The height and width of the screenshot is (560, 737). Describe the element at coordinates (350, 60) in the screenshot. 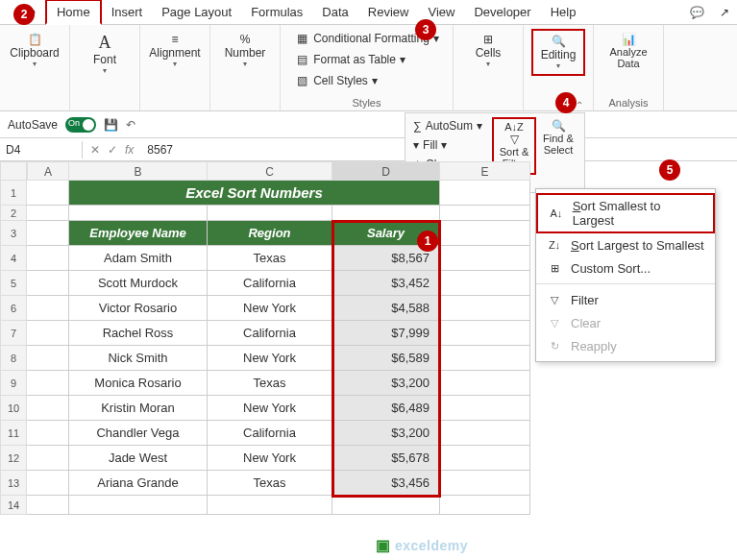

I see `format-as-table-button: ▤Format as Table ▾` at that location.